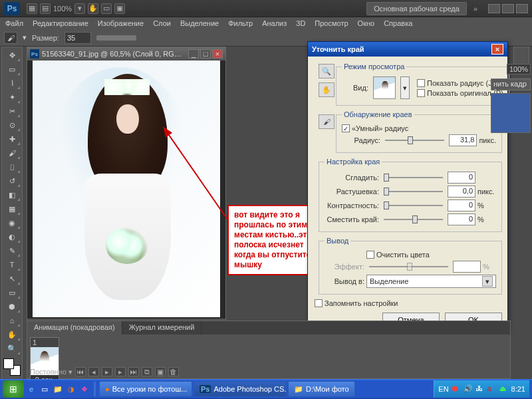  Describe the element at coordinates (12, 321) in the screenshot. I see `3d-camera-tool-icon: ⌂` at that location.